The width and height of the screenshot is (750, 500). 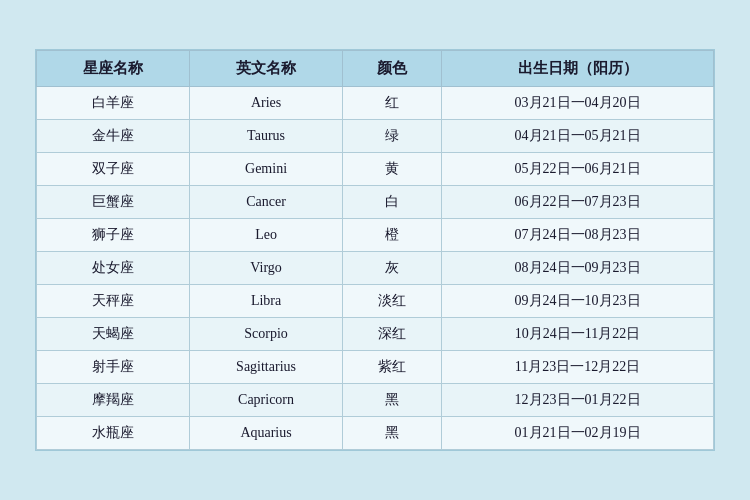 What do you see at coordinates (376, 104) in the screenshot?
I see `table-row: 白羊座Aries红03月21日一04月20日` at bounding box center [376, 104].